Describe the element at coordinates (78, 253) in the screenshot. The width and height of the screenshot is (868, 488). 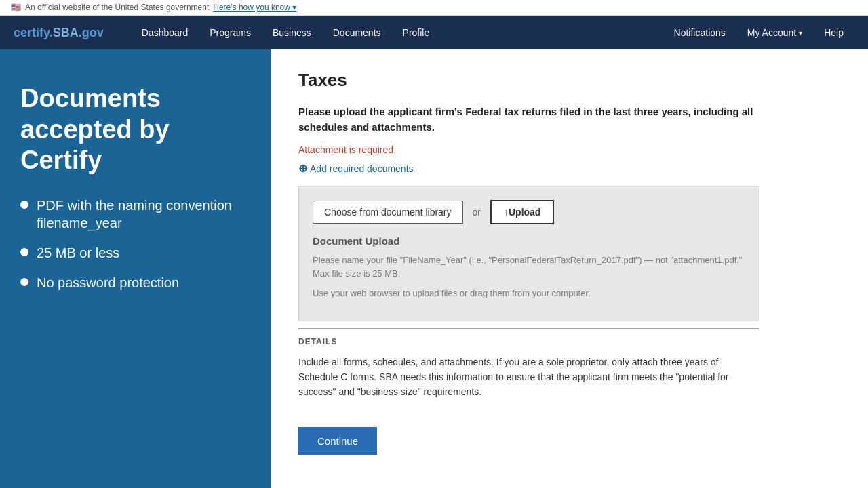
I see `sidebar-bullet-size-text: 25 MB or less` at that location.